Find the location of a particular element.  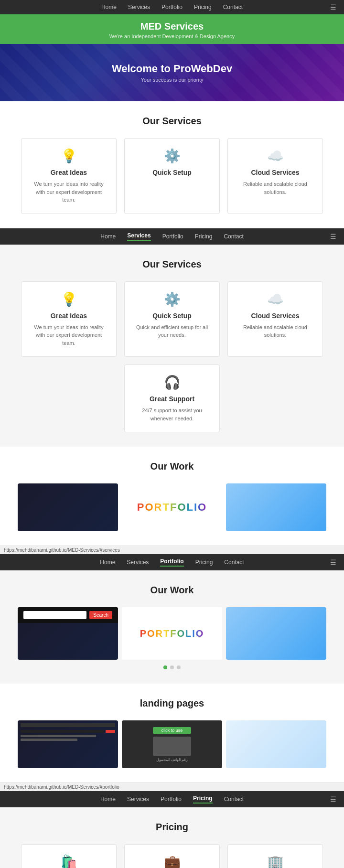

card-support-2: 🎧 Great Support 24/7 support to assist y… is located at coordinates (172, 398).